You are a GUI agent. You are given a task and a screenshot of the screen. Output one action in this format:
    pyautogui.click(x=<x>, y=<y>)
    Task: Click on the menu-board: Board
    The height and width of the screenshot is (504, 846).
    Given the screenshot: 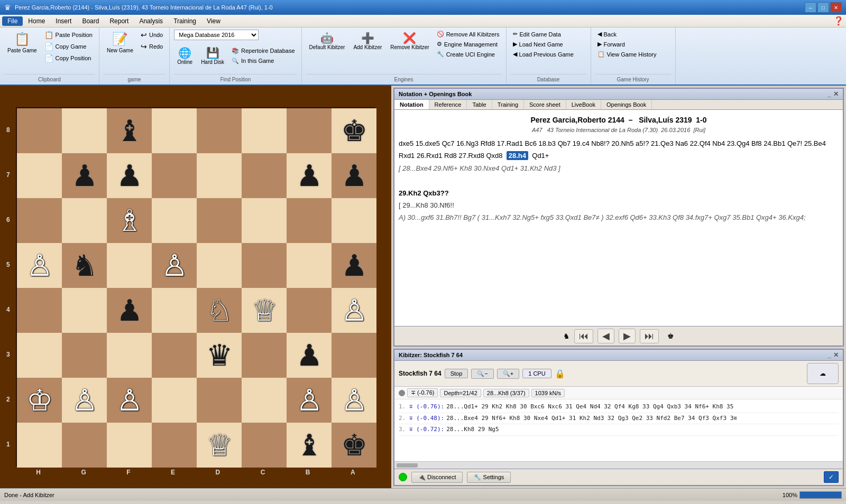 What is the action you would take?
    pyautogui.click(x=90, y=21)
    